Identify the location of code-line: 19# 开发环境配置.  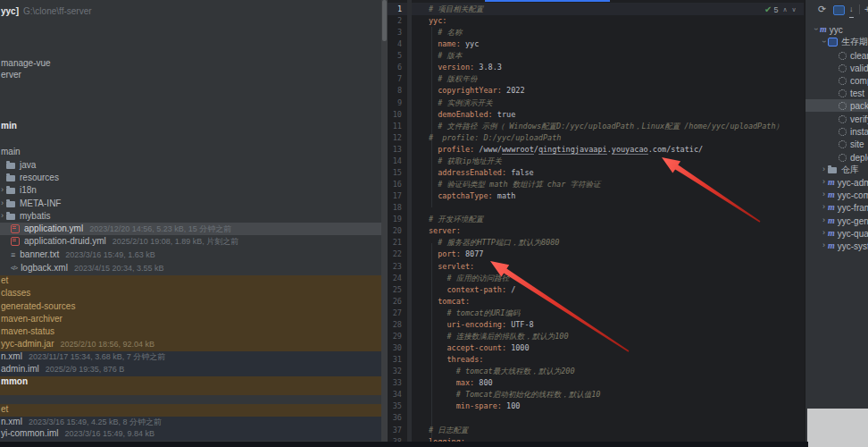
(596, 220).